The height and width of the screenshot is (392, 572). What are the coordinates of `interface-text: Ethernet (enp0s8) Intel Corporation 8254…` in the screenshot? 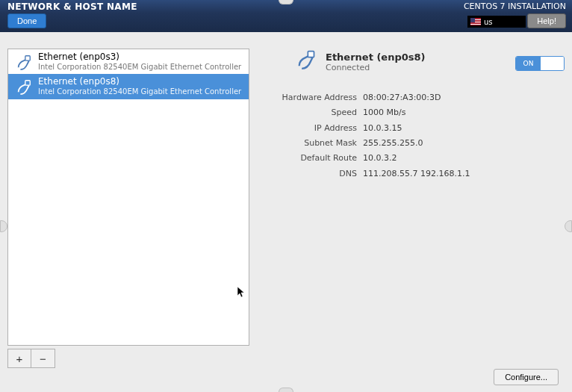 It's located at (141, 87).